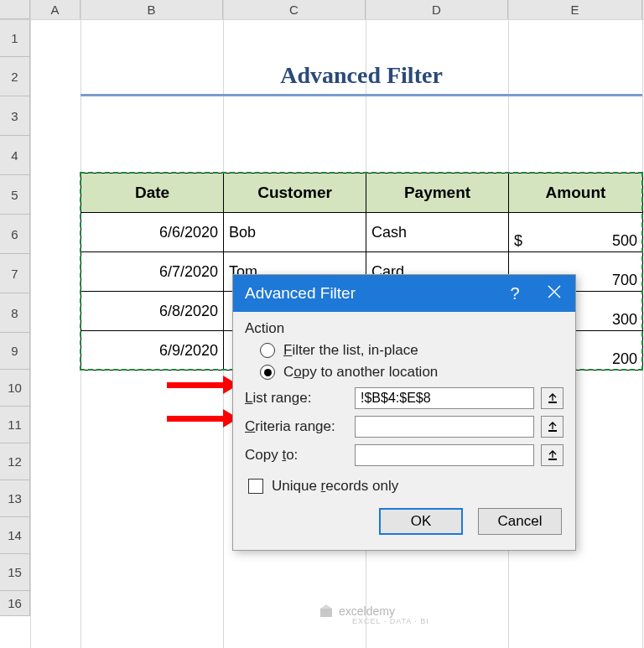  Describe the element at coordinates (438, 233) in the screenshot. I see `cell-payment: Cash` at that location.